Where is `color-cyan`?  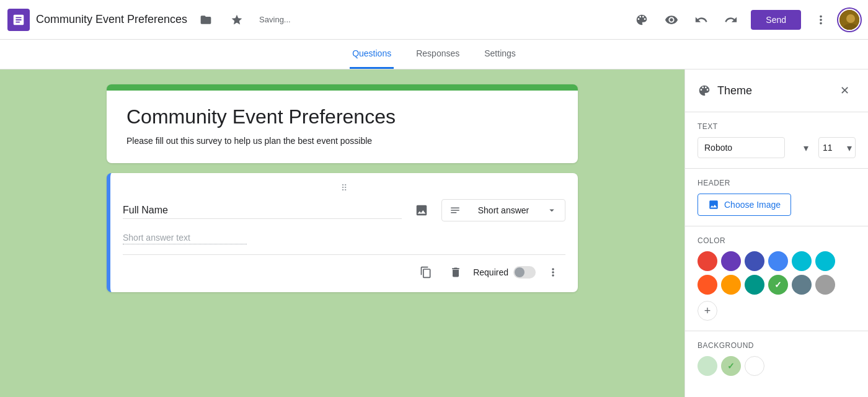
color-cyan is located at coordinates (825, 261).